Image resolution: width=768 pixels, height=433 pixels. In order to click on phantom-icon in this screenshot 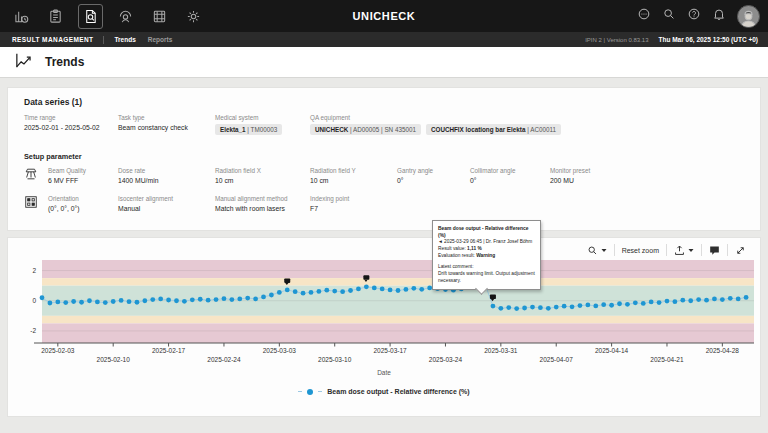, I will do `click(160, 16)`.